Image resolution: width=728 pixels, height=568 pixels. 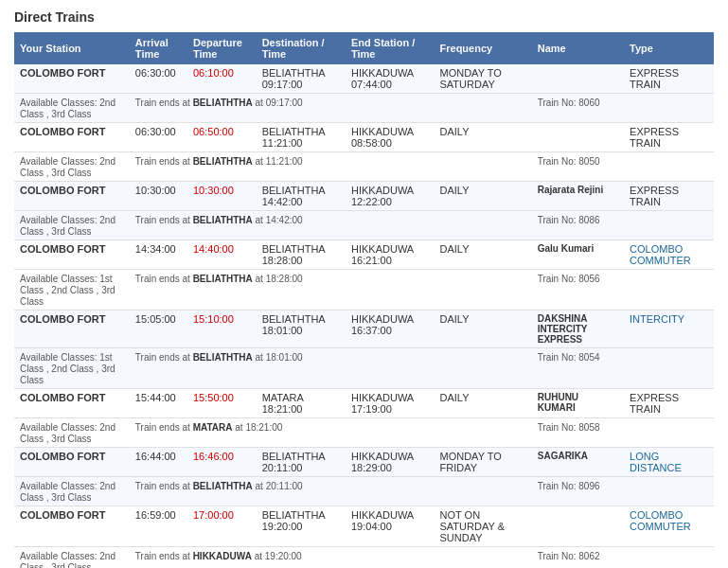 I want to click on train-number: Train No: 8054, so click(x=569, y=358).